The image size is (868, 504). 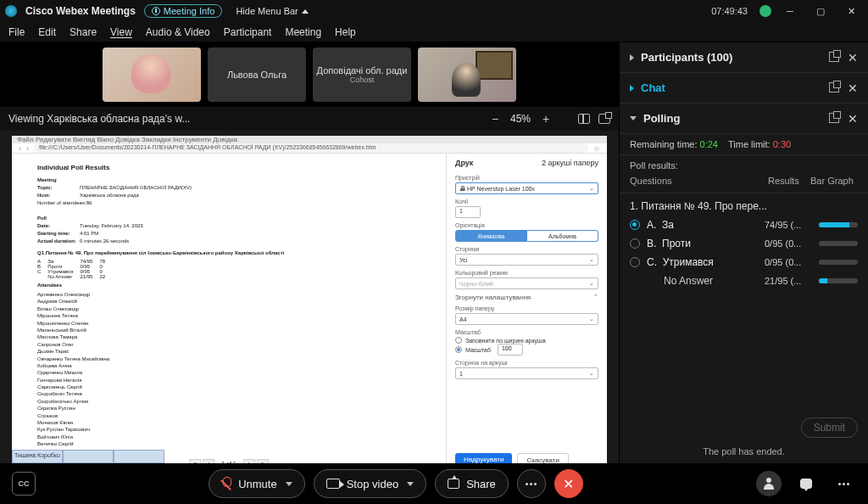 I want to click on print-color-select: Чорно-білий⌄, so click(x=527, y=283).